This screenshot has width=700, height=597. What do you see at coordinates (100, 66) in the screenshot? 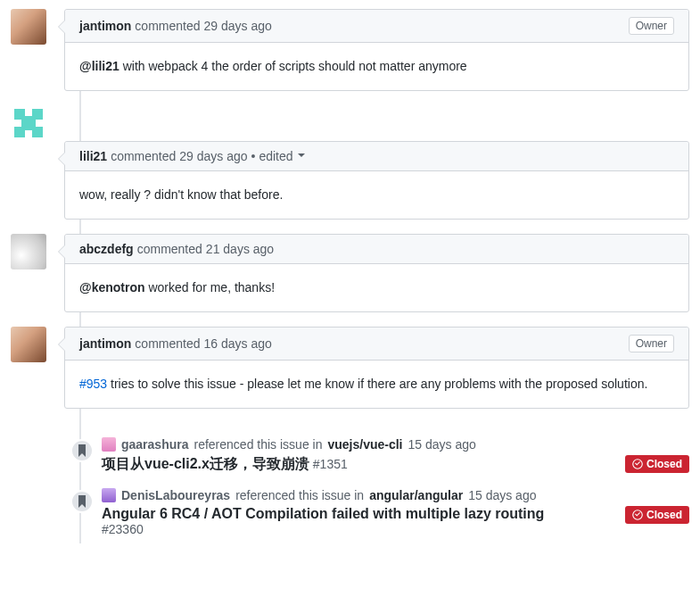
I see `user-mention: @lili21` at bounding box center [100, 66].